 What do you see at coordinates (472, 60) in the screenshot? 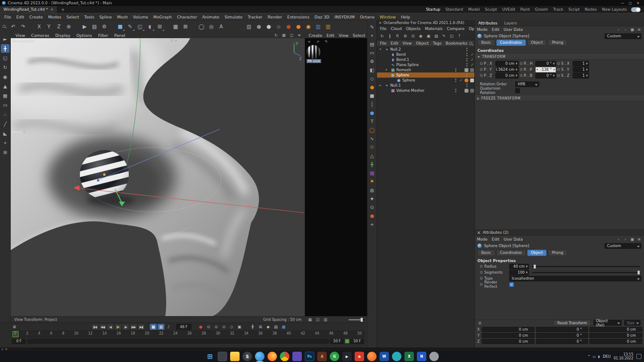
I see `enabled-check-icon: ✓` at bounding box center [472, 60].